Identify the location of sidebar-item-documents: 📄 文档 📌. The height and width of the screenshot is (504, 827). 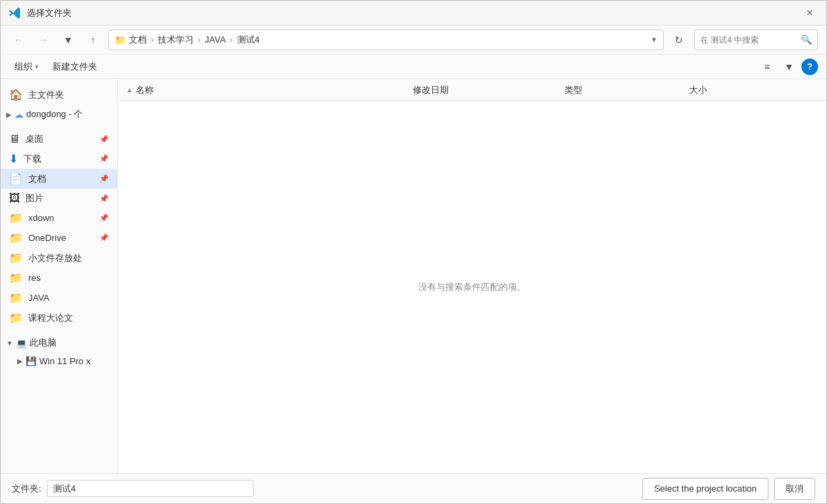
(59, 179).